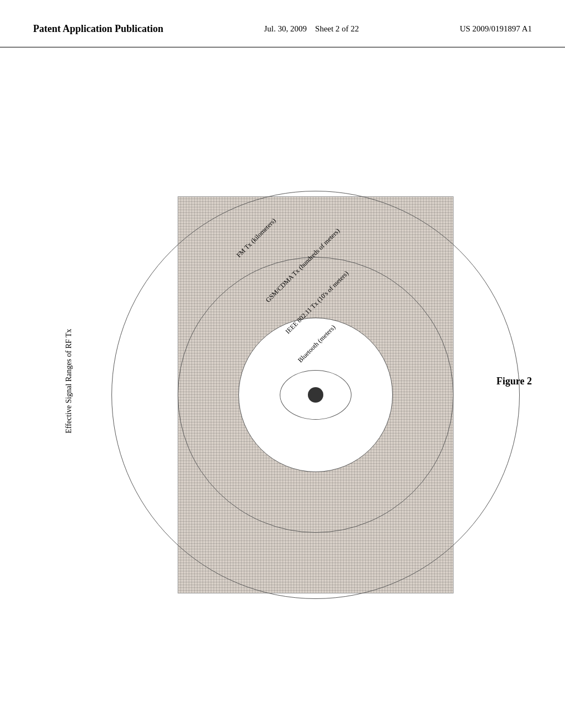 This screenshot has width=565, height=728. I want to click on publication-date-sheet: Jul. 30, 2009 Sheet 2 of 22, so click(312, 28).